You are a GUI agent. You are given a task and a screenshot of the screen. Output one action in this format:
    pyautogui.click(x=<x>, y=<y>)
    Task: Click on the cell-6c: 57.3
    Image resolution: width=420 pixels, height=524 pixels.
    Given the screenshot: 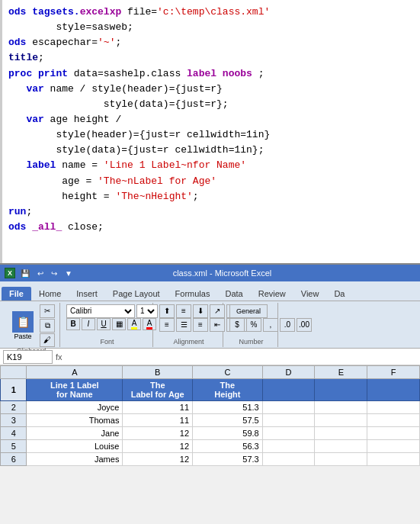 What is the action you would take?
    pyautogui.click(x=228, y=459)
    